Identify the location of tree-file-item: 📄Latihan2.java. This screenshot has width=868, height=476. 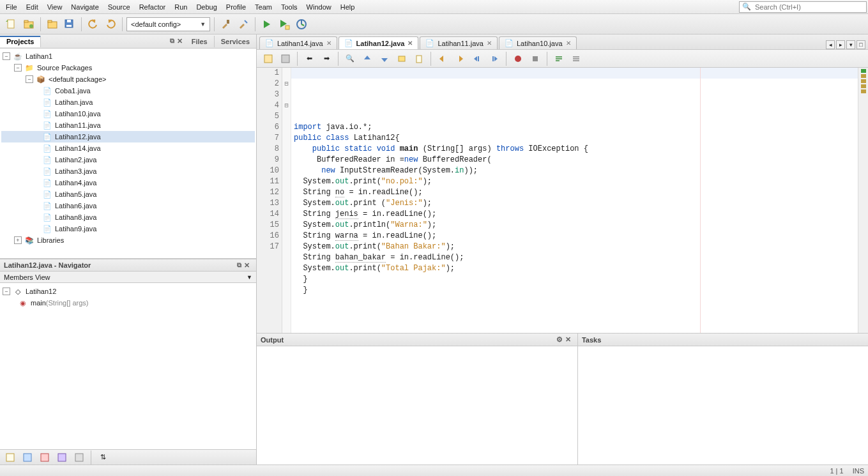
(128, 160).